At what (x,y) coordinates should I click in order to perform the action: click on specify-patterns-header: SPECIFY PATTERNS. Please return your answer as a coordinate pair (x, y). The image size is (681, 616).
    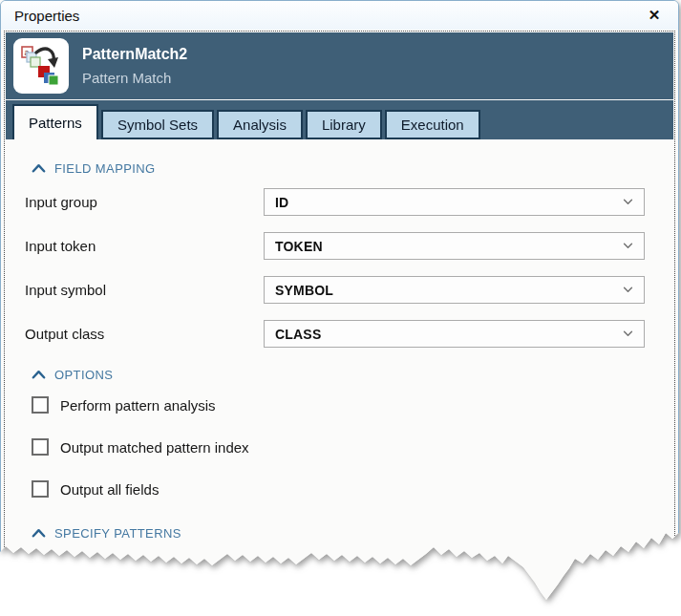
    Looking at the image, I should click on (338, 533).